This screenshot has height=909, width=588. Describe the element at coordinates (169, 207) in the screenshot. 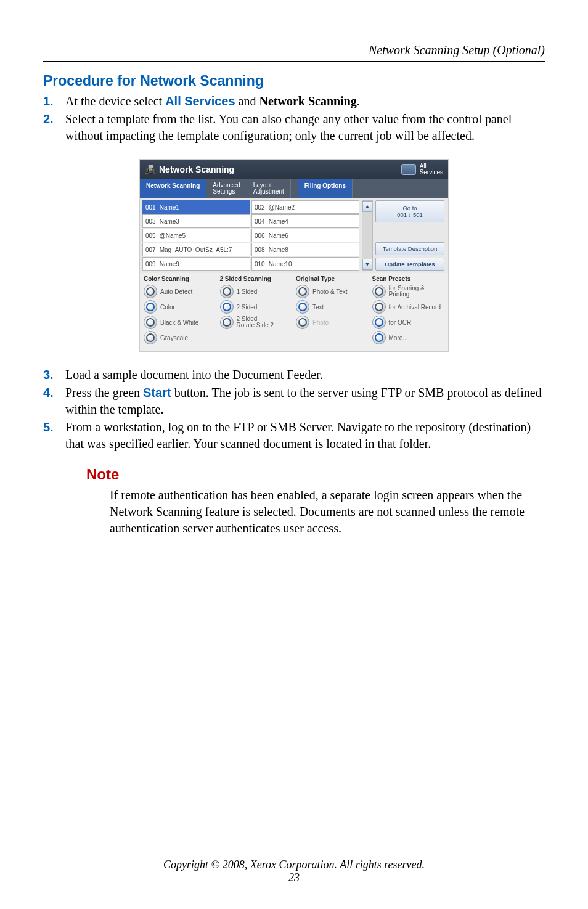

I see `template-name: Name1` at that location.